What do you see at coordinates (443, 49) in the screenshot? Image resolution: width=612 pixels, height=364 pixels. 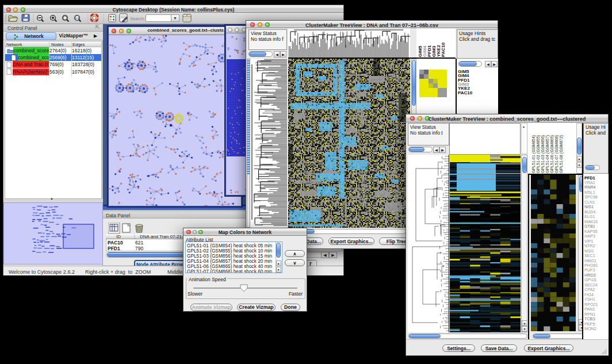 I see `svg-text: PAC10` at bounding box center [443, 49].